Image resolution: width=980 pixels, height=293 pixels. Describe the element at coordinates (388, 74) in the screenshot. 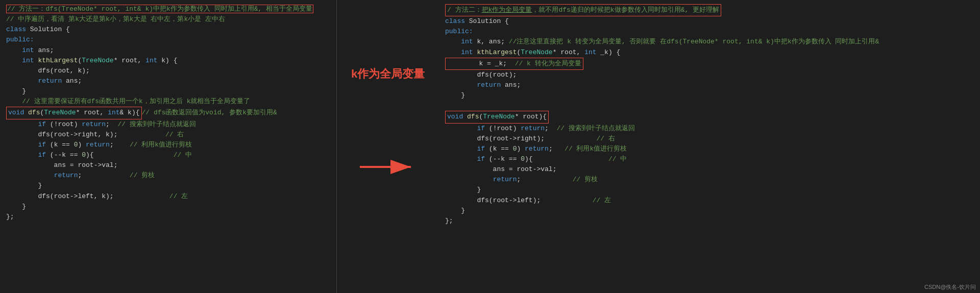

I see `center-label: k作为全局变量` at that location.